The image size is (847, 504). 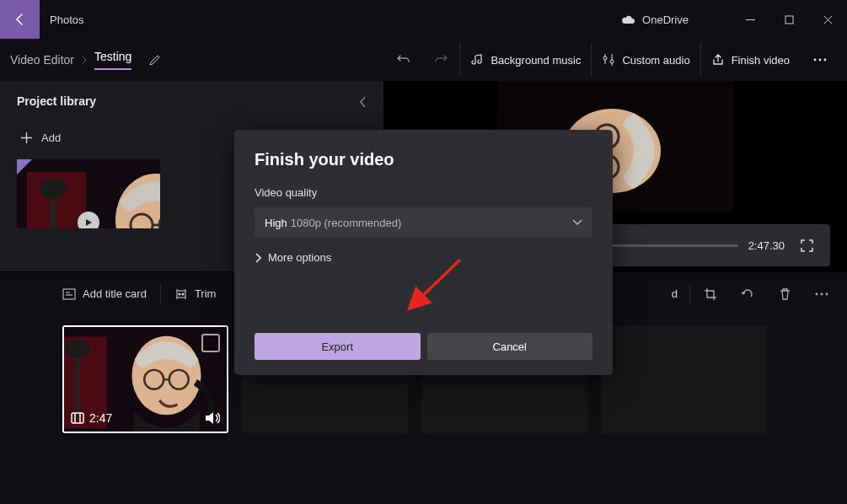 What do you see at coordinates (828, 19) in the screenshot?
I see `window-close-button` at bounding box center [828, 19].